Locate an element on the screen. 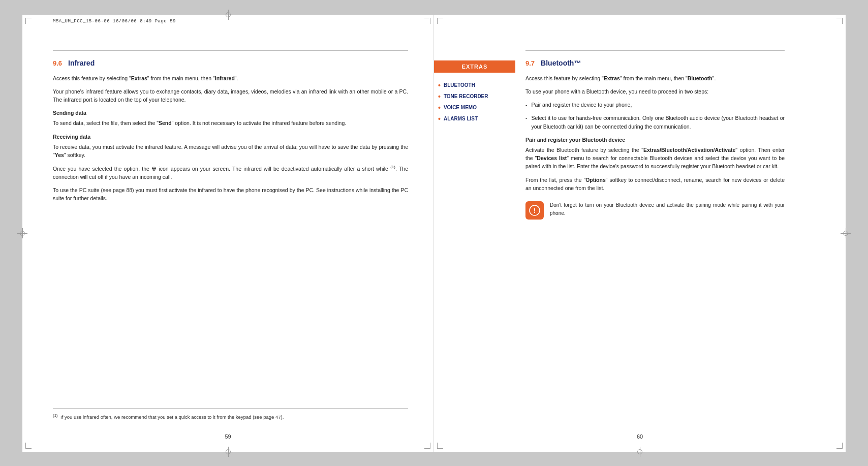 This screenshot has width=868, height=466. receiving-text2: Once you have selected the option, the ☢… is located at coordinates (231, 173).